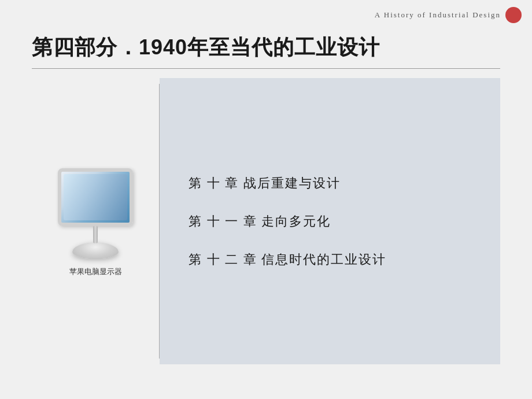  I want to click on chapter-item-2: 第 十 一 章 走向多元化, so click(330, 221).